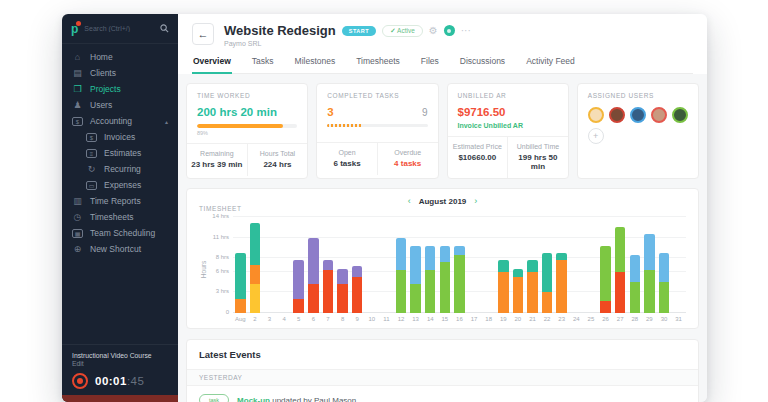  Describe the element at coordinates (378, 64) in the screenshot. I see `tab-timesheets: Timesheets` at that location.